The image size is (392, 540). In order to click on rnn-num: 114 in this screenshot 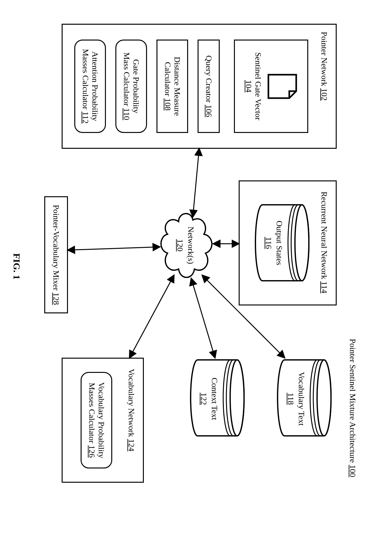, I will do `click(324, 287)`.